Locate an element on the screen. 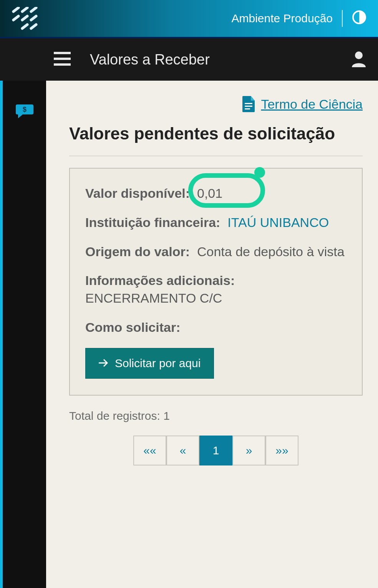 The image size is (378, 588). side-rail: $ is located at coordinates (23, 334).